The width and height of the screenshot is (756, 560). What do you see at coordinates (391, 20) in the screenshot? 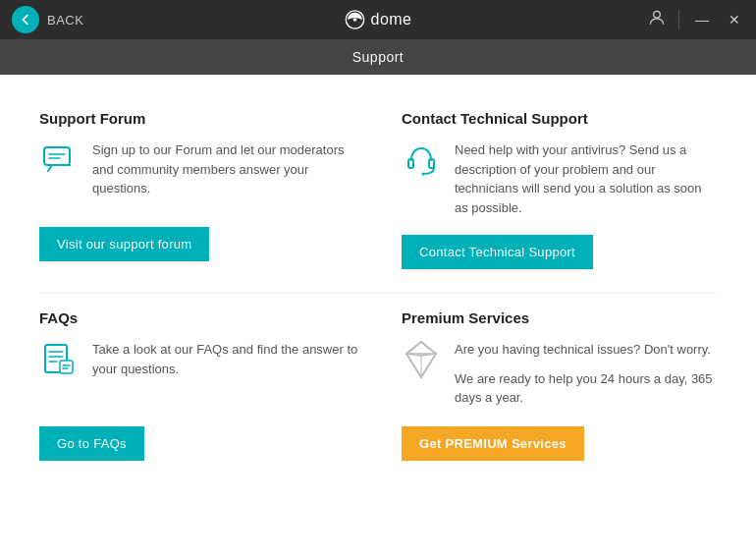
I see `dome-logo-text: dome` at bounding box center [391, 20].